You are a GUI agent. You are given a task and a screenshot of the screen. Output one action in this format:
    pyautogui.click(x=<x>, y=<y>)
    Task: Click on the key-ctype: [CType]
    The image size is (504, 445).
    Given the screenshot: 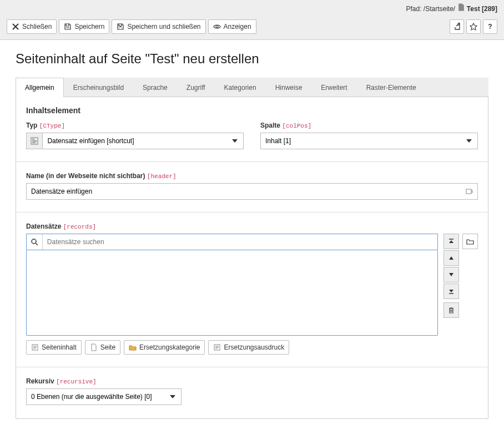 What is the action you would take?
    pyautogui.click(x=52, y=126)
    